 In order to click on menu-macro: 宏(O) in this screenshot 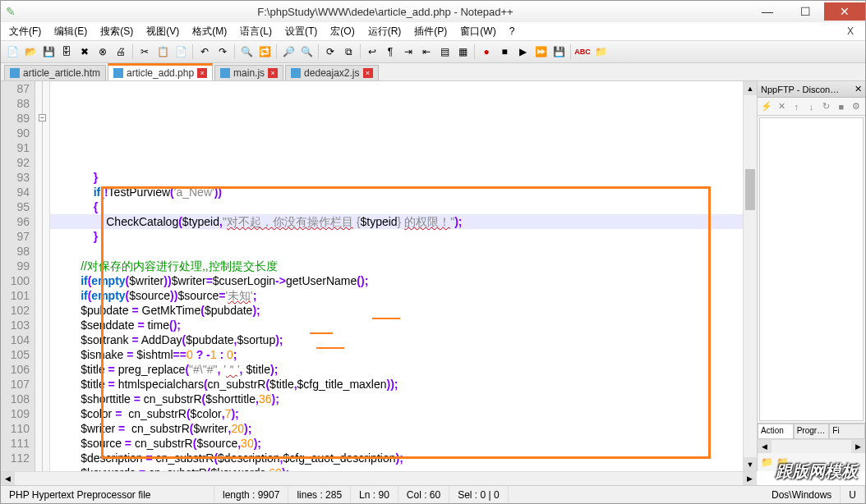, I will do `click(342, 31)`.